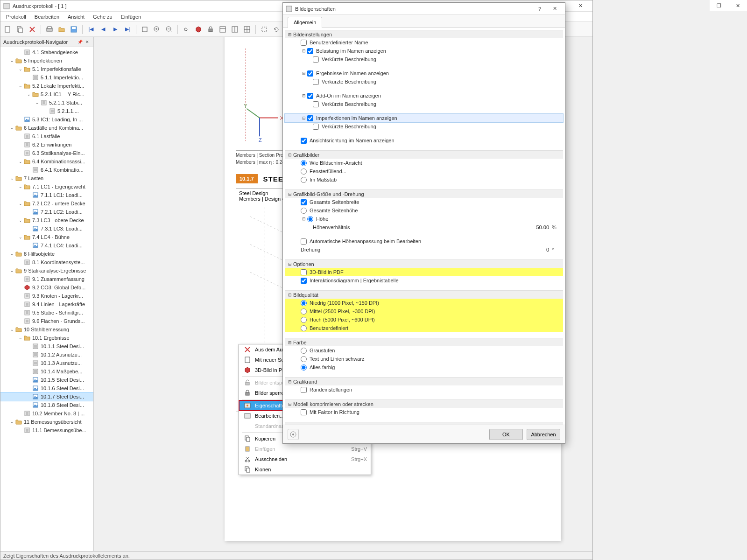 The height and width of the screenshot is (560, 747). What do you see at coordinates (305, 469) in the screenshot?
I see `ctx-item: Klonen` at bounding box center [305, 469].